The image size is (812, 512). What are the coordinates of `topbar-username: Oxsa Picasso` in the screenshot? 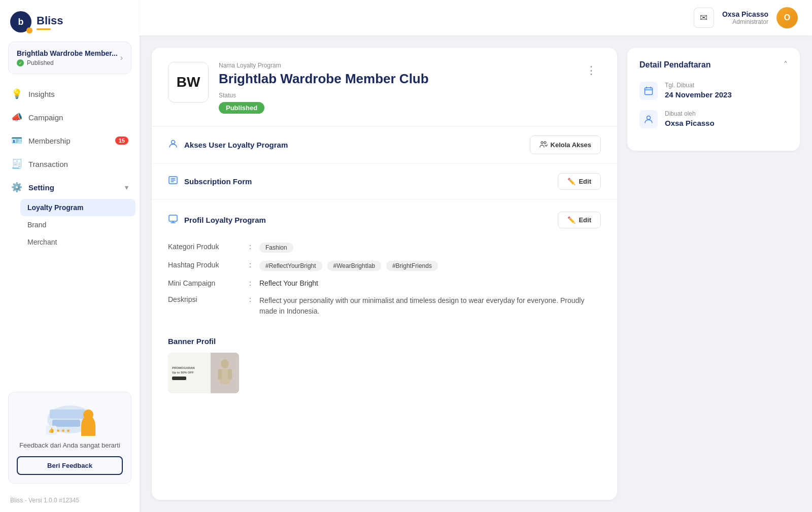 It's located at (745, 14).